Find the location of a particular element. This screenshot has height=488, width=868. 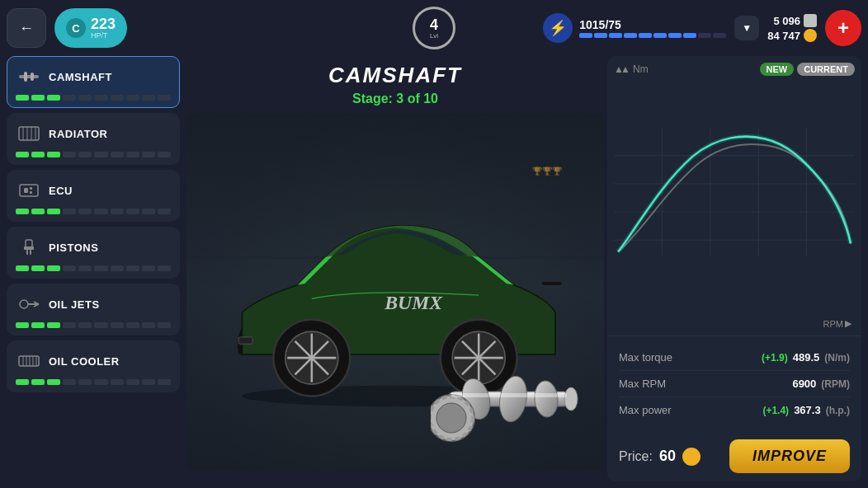

pistons-icon is located at coordinates (29, 247).